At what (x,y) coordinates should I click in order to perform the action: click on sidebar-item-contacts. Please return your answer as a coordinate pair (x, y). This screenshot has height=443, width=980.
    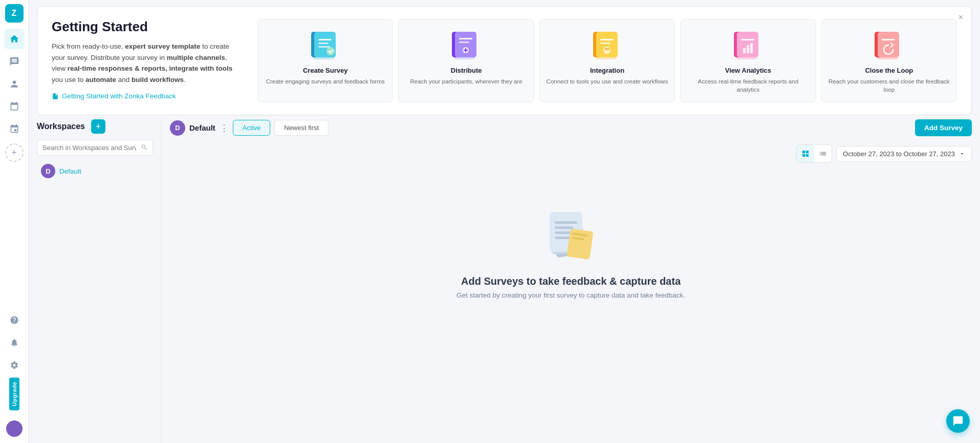
    Looking at the image, I should click on (14, 84).